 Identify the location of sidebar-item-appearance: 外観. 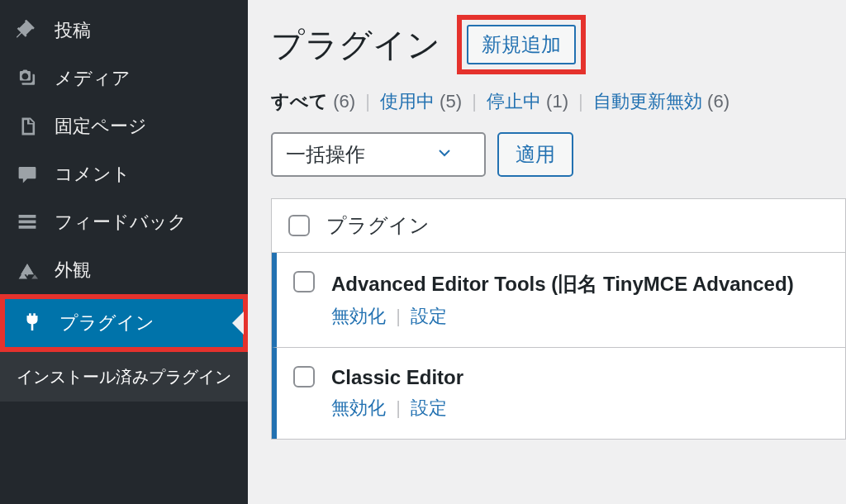
(124, 270).